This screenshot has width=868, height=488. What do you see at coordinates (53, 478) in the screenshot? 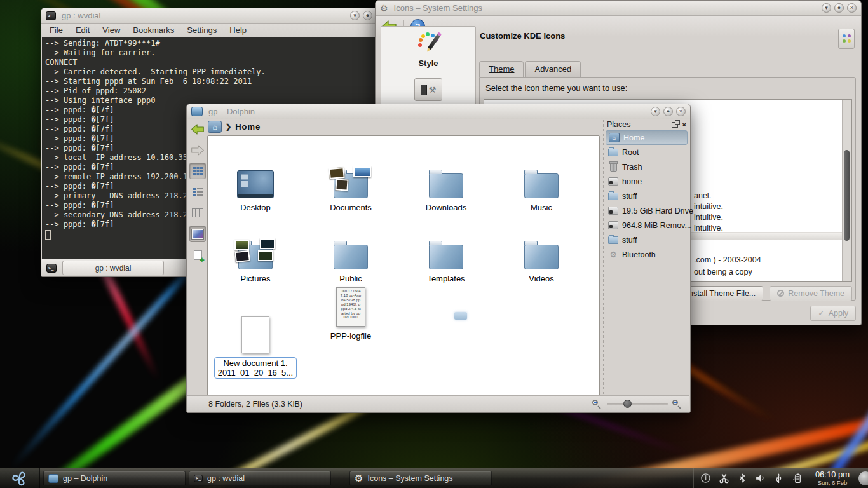
I see `dolphin-icon` at bounding box center [53, 478].